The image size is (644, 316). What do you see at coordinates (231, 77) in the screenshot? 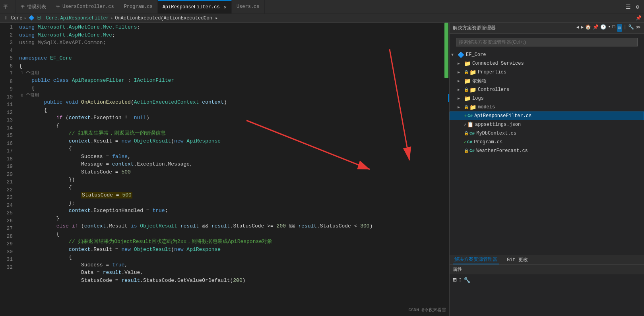
I see `code-line: 1 个引用 public class ApiResponseFilter : I…` at bounding box center [231, 77].